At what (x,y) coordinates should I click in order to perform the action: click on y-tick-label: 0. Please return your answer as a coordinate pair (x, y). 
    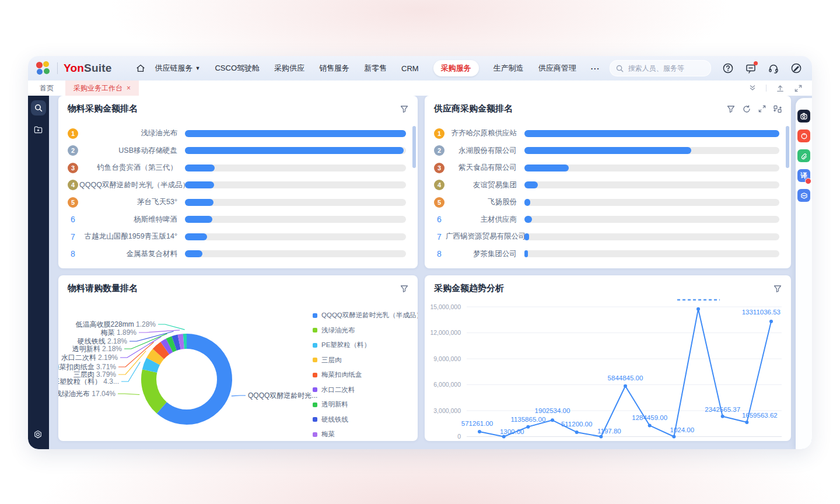
    Looking at the image, I should click on (459, 436).